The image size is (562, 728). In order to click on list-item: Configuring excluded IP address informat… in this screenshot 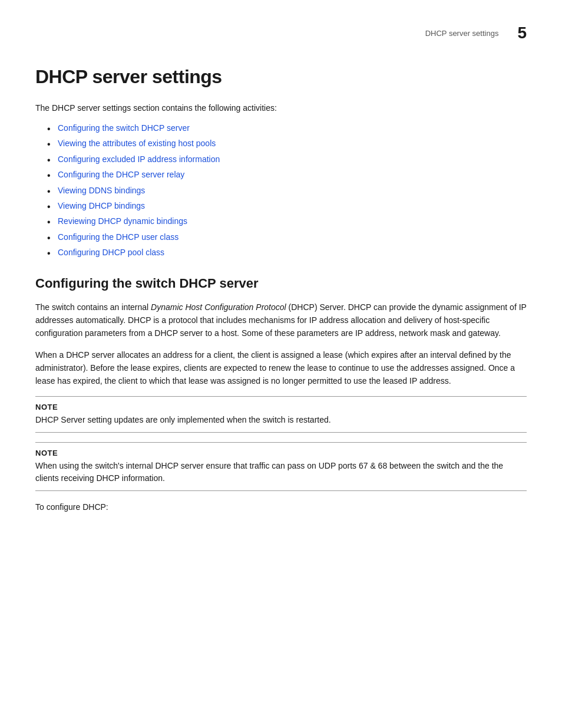, I will do `click(287, 159)`.